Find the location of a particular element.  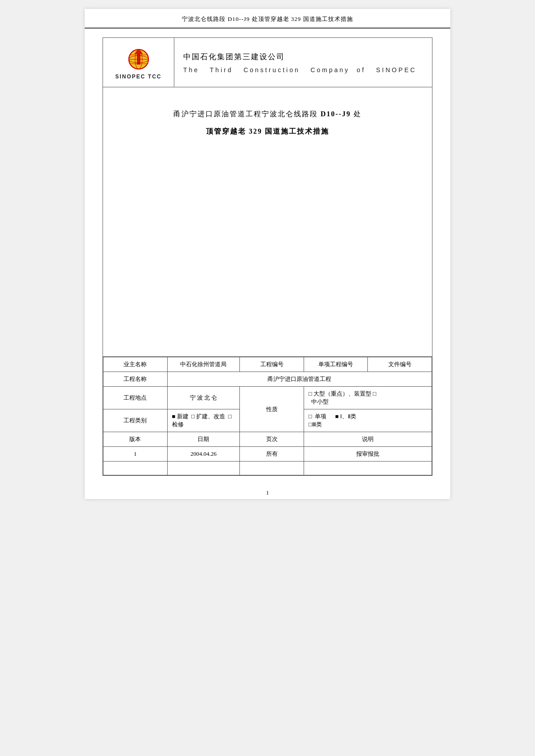

en-company: Company is located at coordinates (330, 70).